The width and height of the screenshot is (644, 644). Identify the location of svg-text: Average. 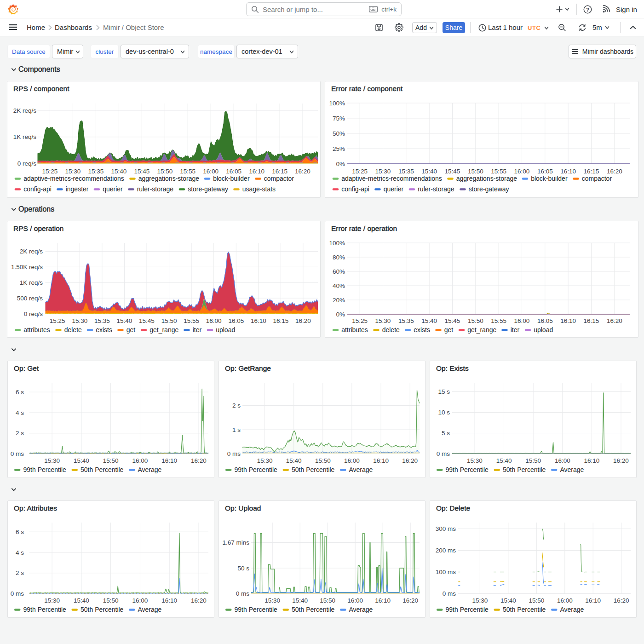
(361, 610).